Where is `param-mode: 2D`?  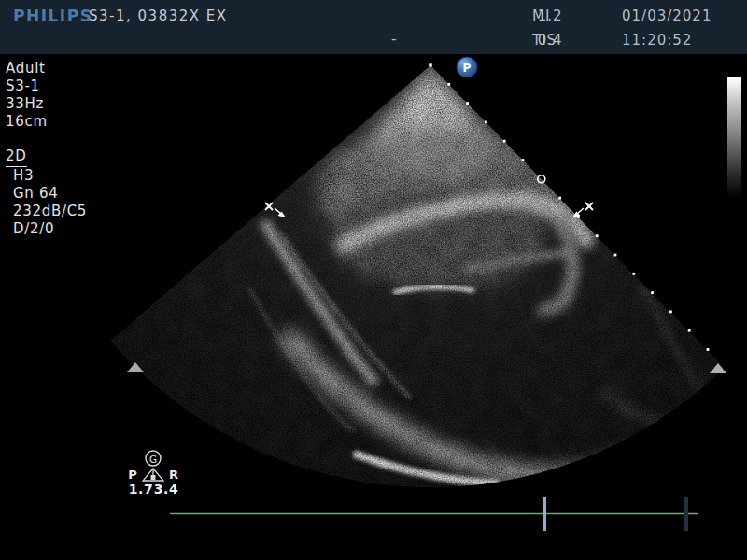
param-mode: 2D is located at coordinates (17, 157).